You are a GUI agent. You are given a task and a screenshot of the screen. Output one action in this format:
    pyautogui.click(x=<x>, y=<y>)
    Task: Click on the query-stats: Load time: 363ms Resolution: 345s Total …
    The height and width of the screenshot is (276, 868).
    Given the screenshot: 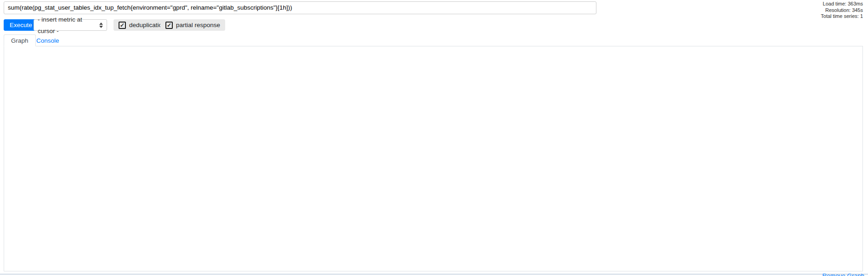 What is the action you would take?
    pyautogui.click(x=842, y=10)
    